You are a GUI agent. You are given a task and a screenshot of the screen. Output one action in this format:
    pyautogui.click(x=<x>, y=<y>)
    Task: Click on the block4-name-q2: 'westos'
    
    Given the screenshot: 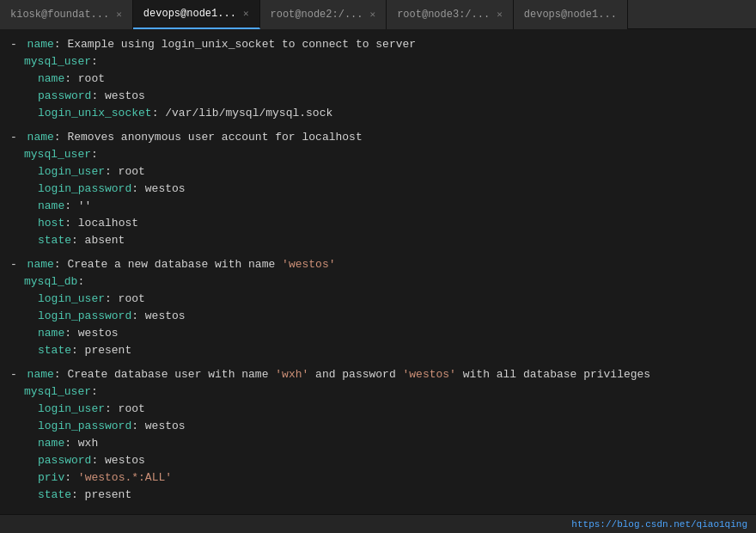 What is the action you would take?
    pyautogui.click(x=430, y=375)
    